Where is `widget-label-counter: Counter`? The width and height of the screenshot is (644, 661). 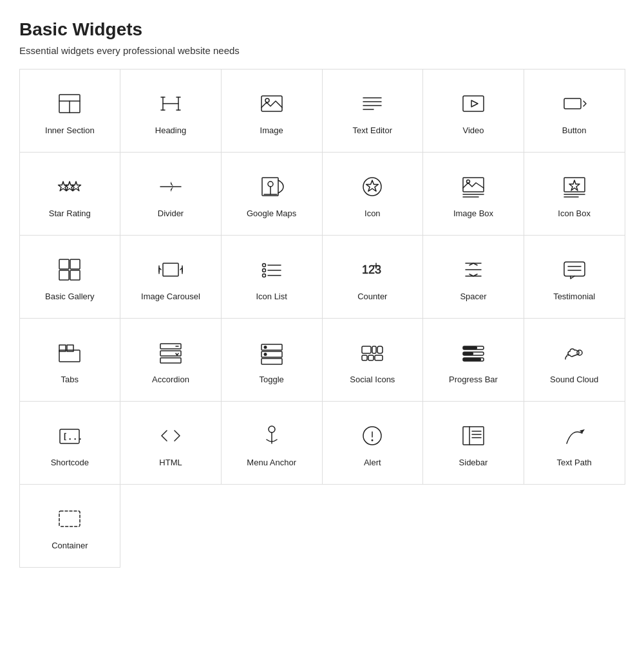 widget-label-counter: Counter is located at coordinates (372, 297).